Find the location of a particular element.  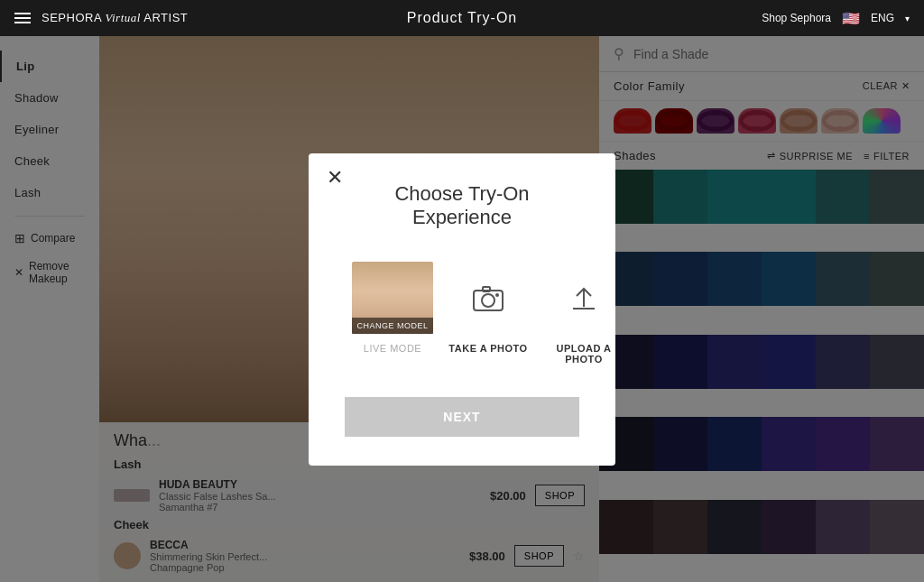

upload-icon is located at coordinates (584, 298).